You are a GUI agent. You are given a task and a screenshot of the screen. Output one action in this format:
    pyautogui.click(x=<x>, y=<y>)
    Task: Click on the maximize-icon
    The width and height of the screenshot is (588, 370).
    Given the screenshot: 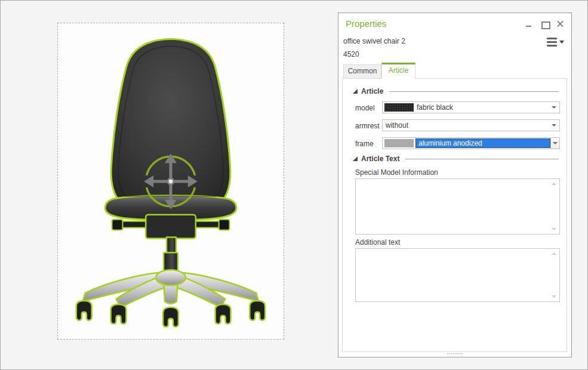 What is the action you would take?
    pyautogui.click(x=544, y=24)
    